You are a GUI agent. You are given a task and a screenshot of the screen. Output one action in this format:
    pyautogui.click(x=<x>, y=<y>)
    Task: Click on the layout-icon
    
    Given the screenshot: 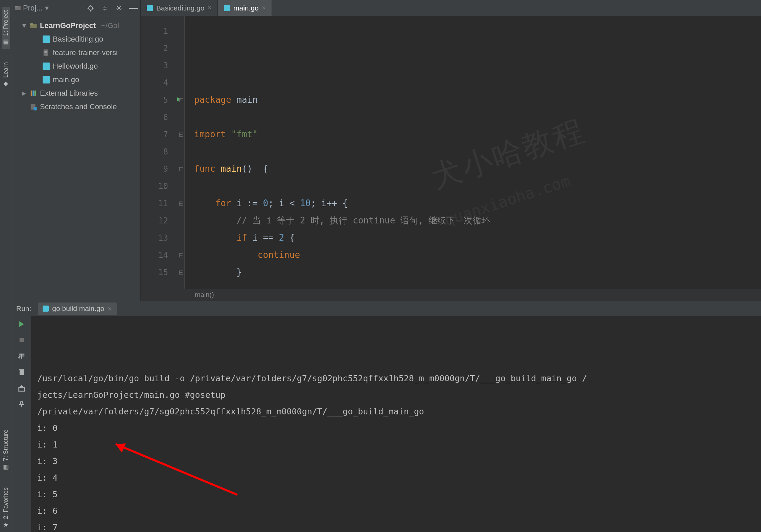 What is the action you would take?
    pyautogui.click(x=22, y=357)
    